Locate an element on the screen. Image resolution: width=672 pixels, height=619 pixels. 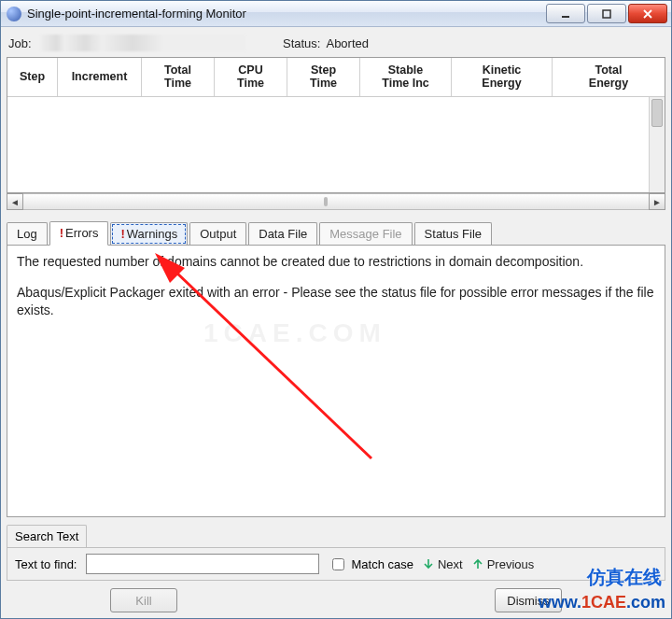
job-status-row: Job: Status: Aborted is located at coordinates (336, 44).